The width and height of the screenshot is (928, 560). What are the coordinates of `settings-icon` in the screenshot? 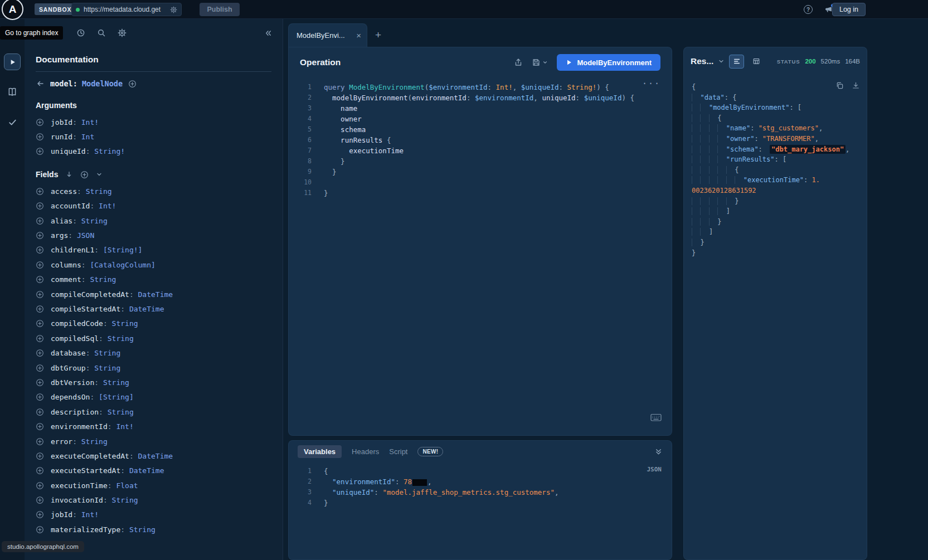 It's located at (122, 33).